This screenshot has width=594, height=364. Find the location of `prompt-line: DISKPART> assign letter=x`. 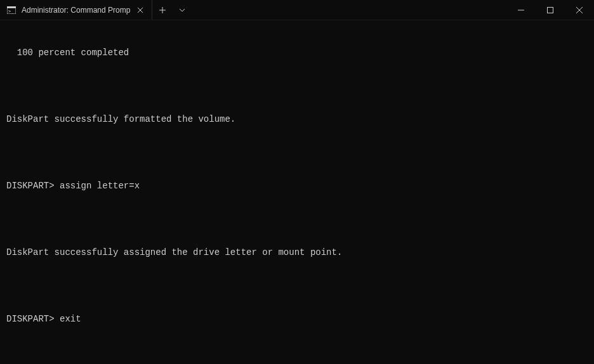

prompt-line: DISKPART> assign letter=x is located at coordinates (297, 186).